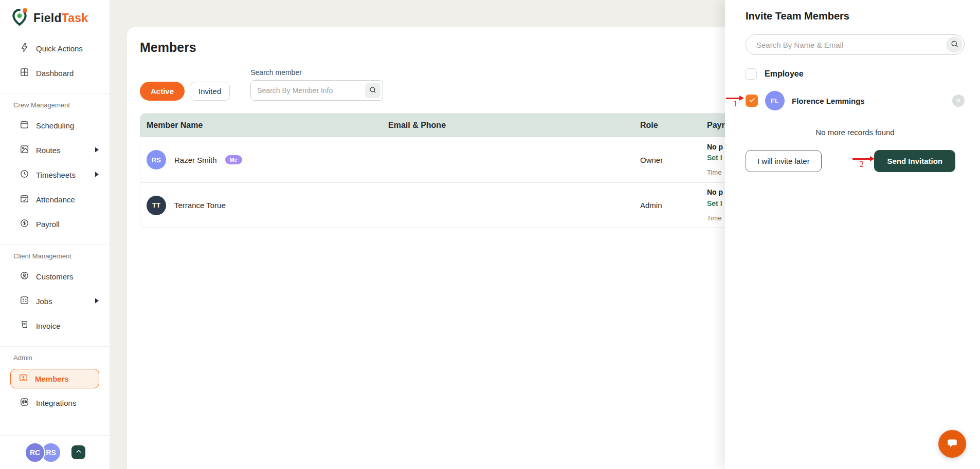 The width and height of the screenshot is (980, 469). Describe the element at coordinates (55, 199) in the screenshot. I see `sidebar-item-attendance: Attendance` at that location.